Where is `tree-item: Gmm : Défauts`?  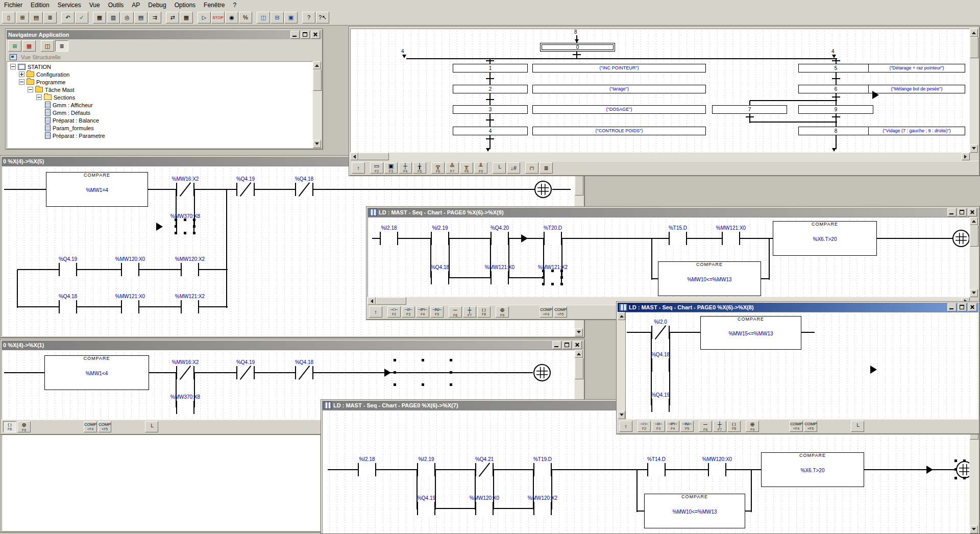
tree-item: Gmm : Défauts is located at coordinates (160, 112).